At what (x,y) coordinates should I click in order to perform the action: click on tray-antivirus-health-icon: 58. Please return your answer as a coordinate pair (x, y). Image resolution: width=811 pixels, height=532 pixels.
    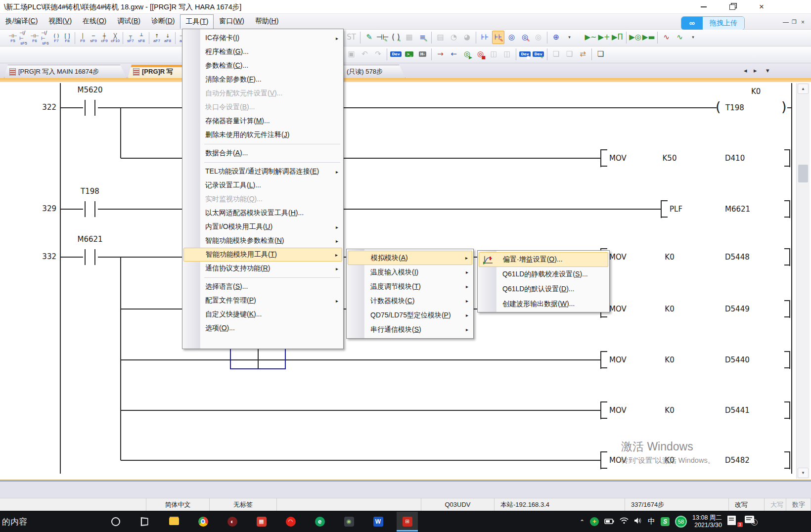
    Looking at the image, I should click on (681, 522).